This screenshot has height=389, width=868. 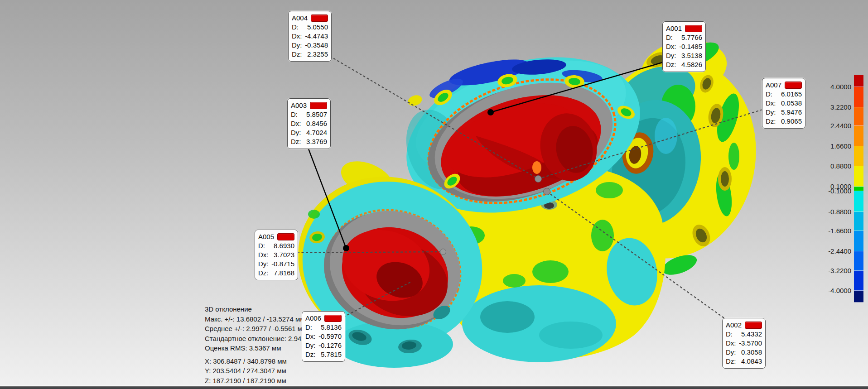 What do you see at coordinates (318, 27) in the screenshot?
I see `row-value: 5.0550` at bounding box center [318, 27].